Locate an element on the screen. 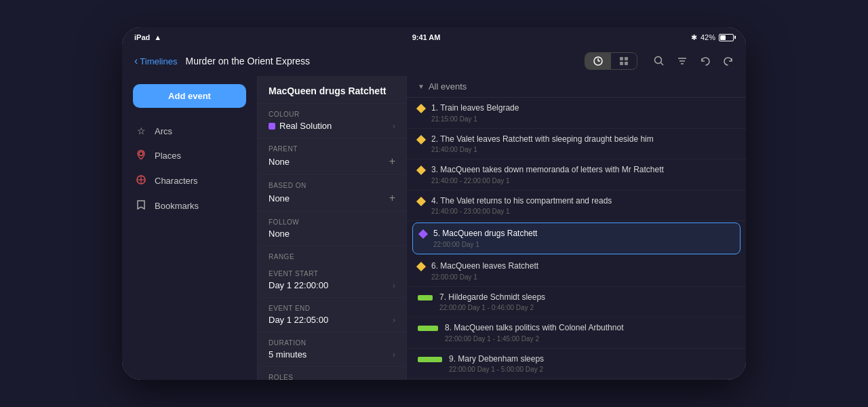  event-item: 4. The Valet returns to his compartment … is located at coordinates (576, 206).